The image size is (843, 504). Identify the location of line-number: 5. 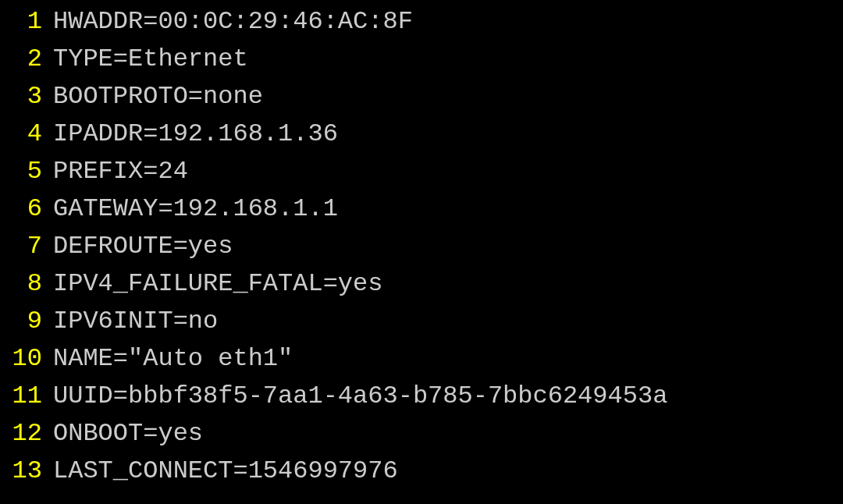
(27, 172).